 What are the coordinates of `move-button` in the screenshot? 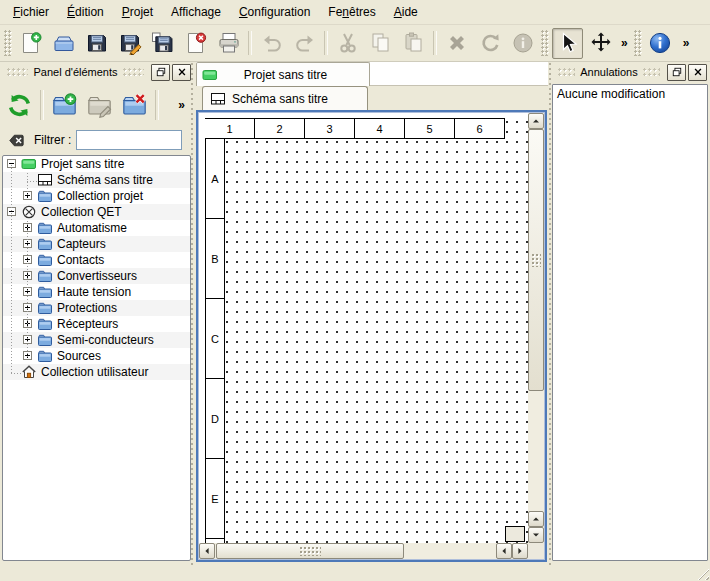 It's located at (600, 44).